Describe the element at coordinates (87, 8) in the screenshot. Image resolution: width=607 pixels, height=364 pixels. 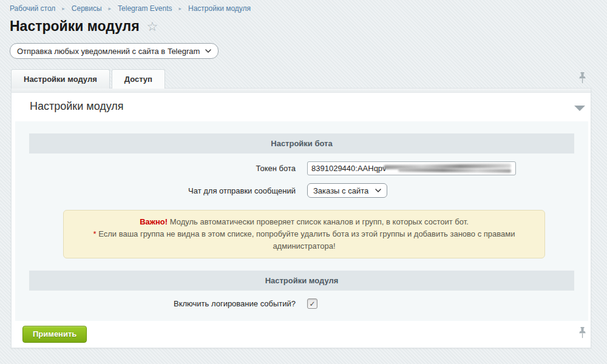
I see `breadcrumb-services: Сервисы` at that location.